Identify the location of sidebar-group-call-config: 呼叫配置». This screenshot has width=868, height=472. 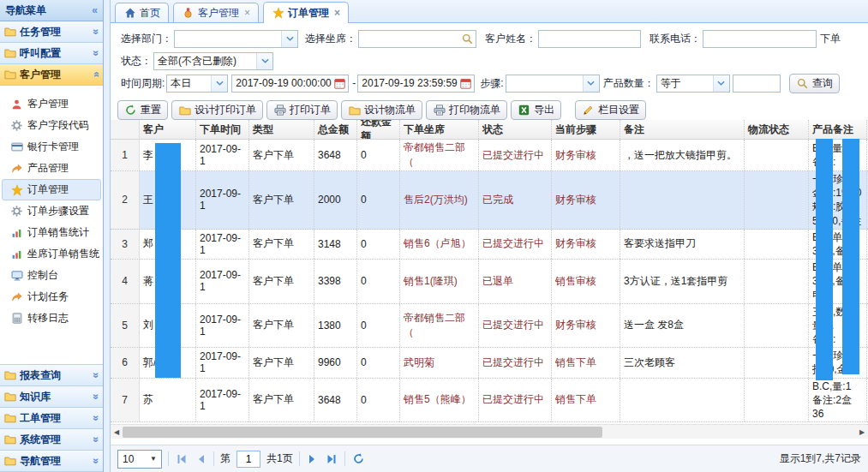
(51, 53).